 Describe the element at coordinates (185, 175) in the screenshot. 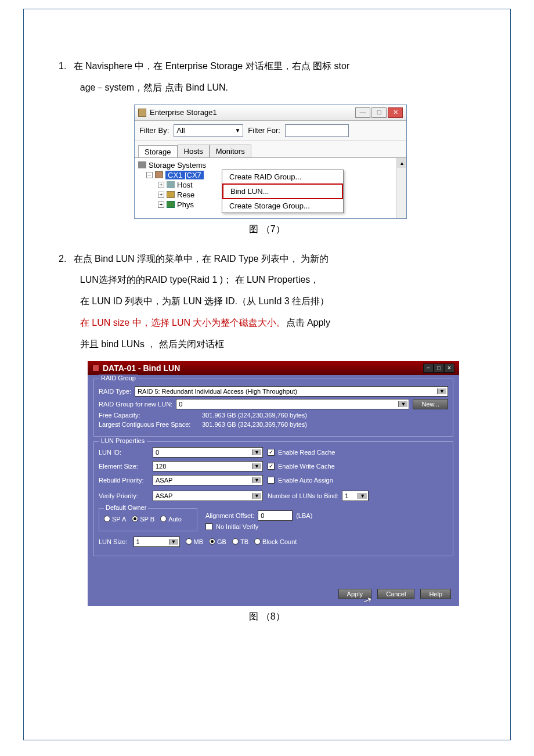

I see `tree-array-label: CX1 [CX7` at that location.